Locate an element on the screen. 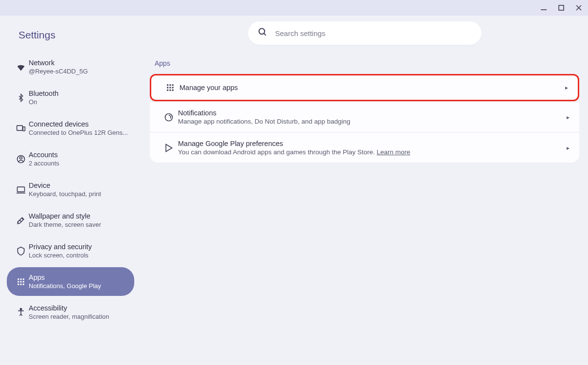 The height and width of the screenshot is (365, 588). sidebar-item-accounts: Accounts 2 accounts is located at coordinates (71, 159).